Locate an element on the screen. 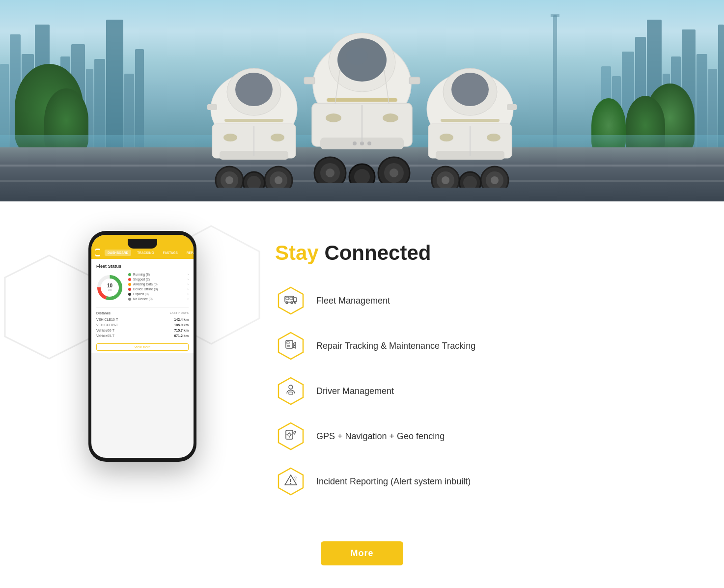 The height and width of the screenshot is (588, 724). distance-row-3: Vehicle05-T 671.2 km is located at coordinates (142, 336).